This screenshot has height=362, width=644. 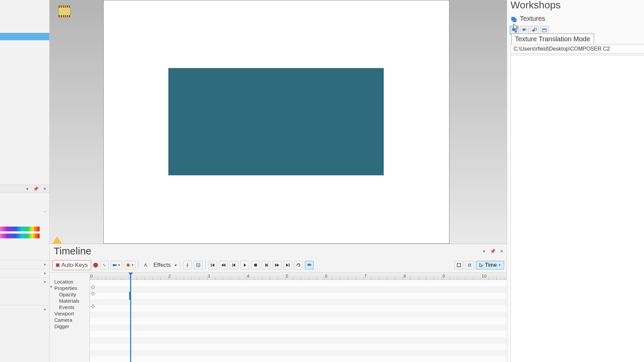 What do you see at coordinates (576, 19) in the screenshot?
I see `textures-header: Textures` at bounding box center [576, 19].